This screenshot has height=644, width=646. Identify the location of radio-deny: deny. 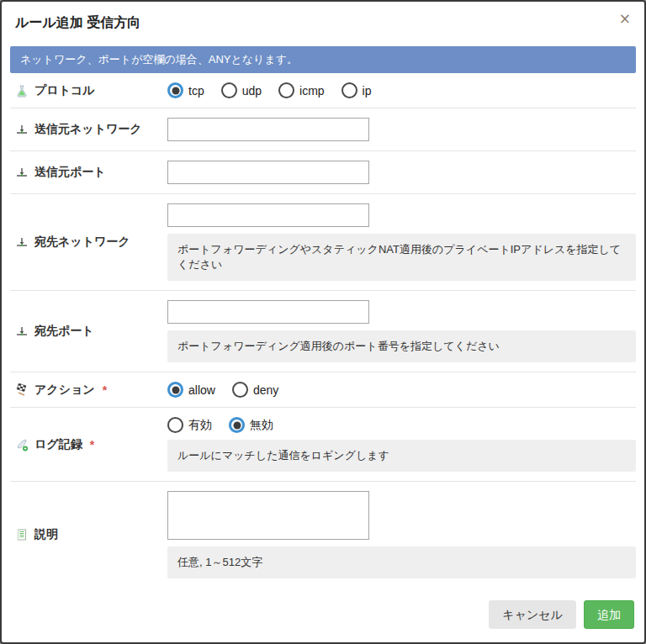
(256, 390).